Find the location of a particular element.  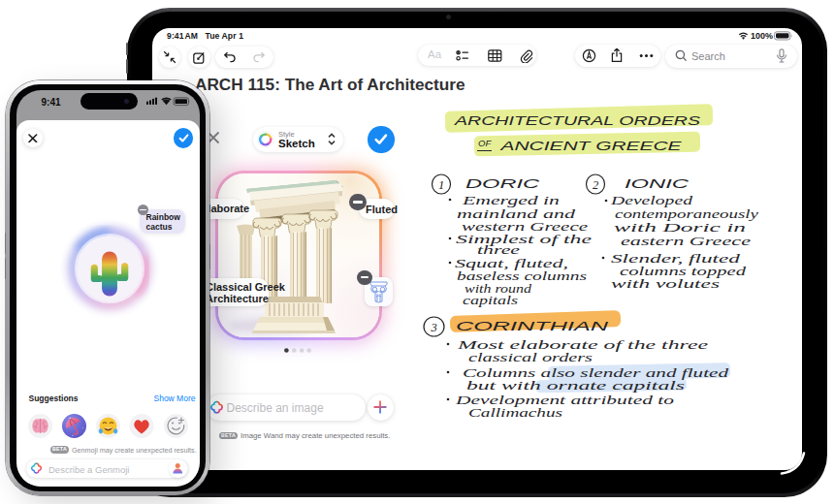

svg-text: eastern Greece is located at coordinates (686, 240).